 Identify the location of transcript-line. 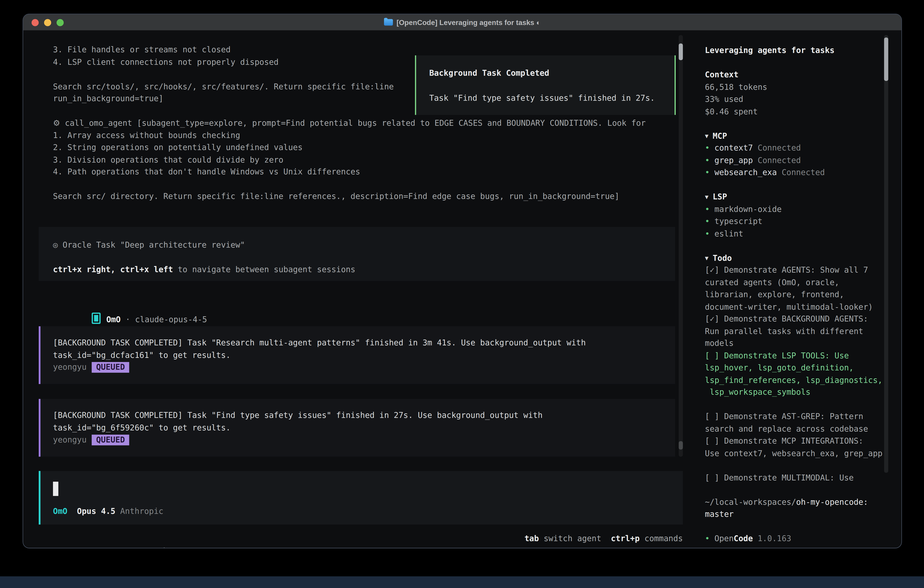
(223, 74).